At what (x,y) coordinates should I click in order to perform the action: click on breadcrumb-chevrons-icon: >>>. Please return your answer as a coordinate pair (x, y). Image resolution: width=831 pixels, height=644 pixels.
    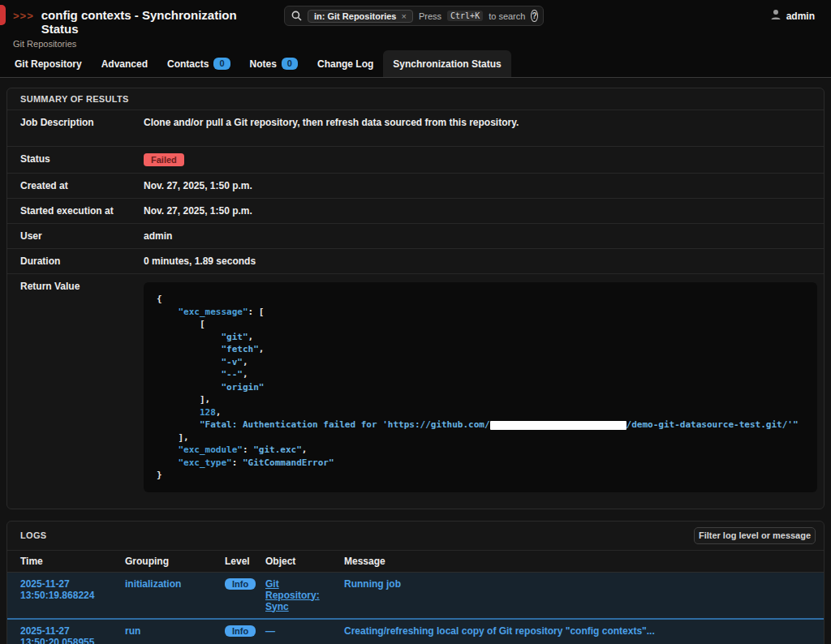
    Looking at the image, I should click on (24, 16).